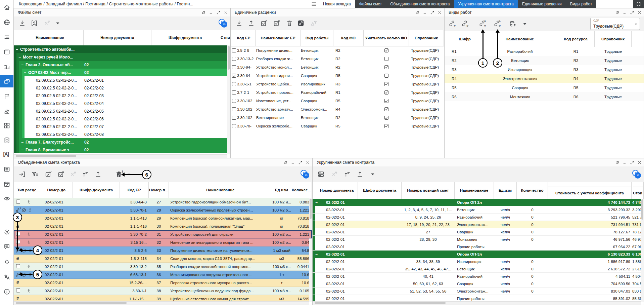  I want to click on sidebar-item-calendar-check, so click(7, 184).